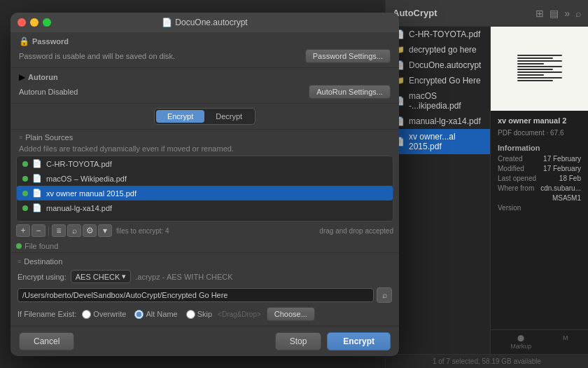 This screenshot has width=588, height=368. What do you see at coordinates (204, 276) in the screenshot?
I see `encrypt-using-row: Encrypt using: AES CHECK ▾ .acrypz - AES…` at bounding box center [204, 276].